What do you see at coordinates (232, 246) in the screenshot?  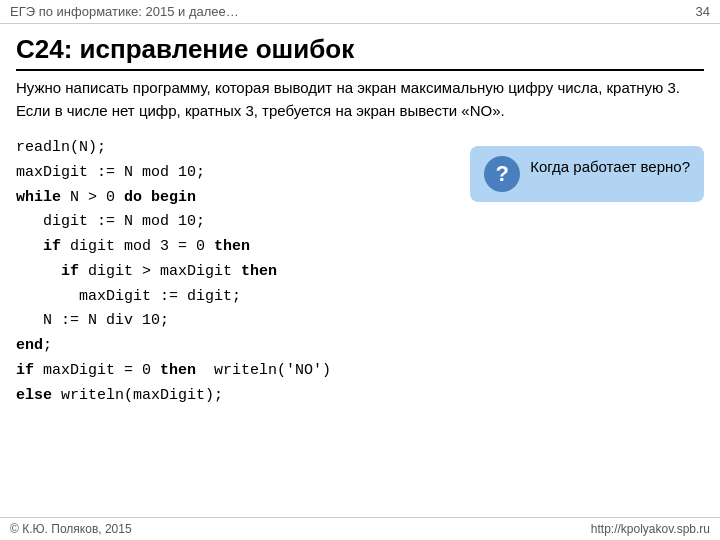 I see `keyword-then1: then` at bounding box center [232, 246].